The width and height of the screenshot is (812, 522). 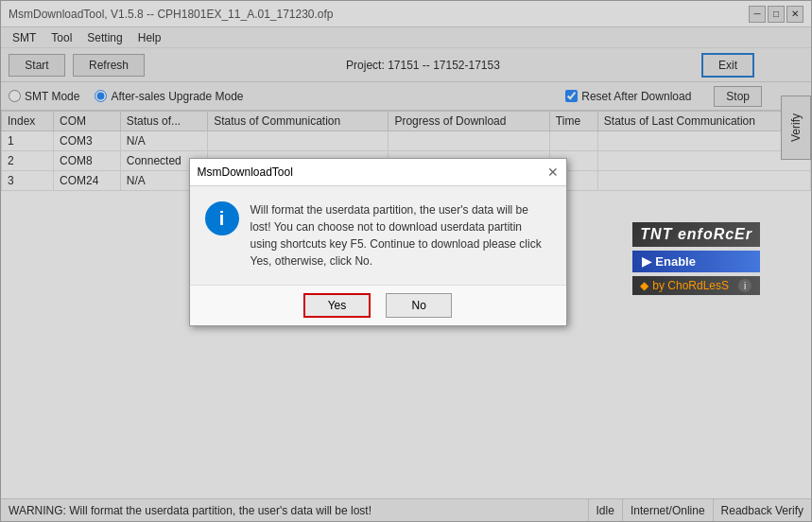 What do you see at coordinates (337, 305) in the screenshot?
I see `dialog-yes-button: Yes` at bounding box center [337, 305].